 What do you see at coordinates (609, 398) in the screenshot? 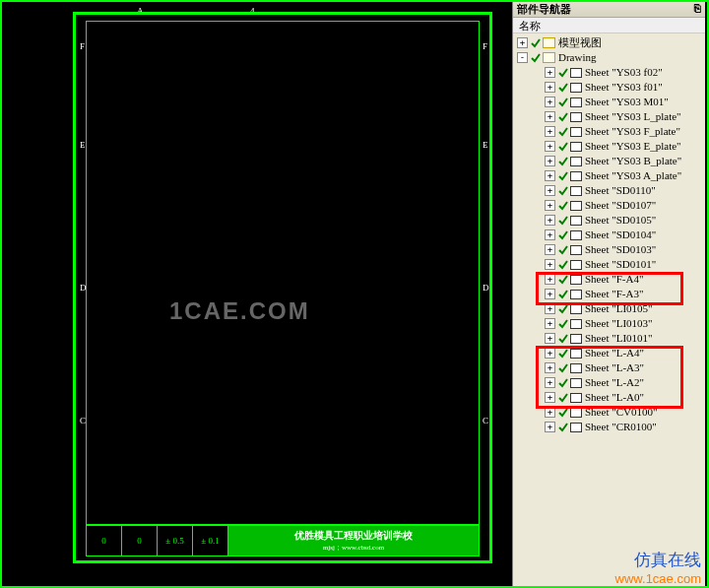
I see `tree-sheet-item: +Sheet "L-A0"` at bounding box center [609, 398].